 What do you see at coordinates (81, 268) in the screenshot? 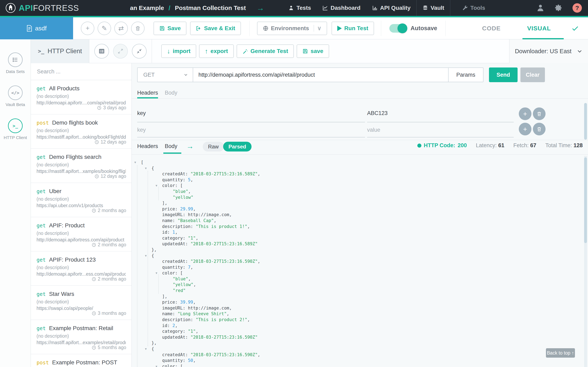
I see `request-list-item: getAPIF: Product 123 (no description) ht…` at bounding box center [81, 268].